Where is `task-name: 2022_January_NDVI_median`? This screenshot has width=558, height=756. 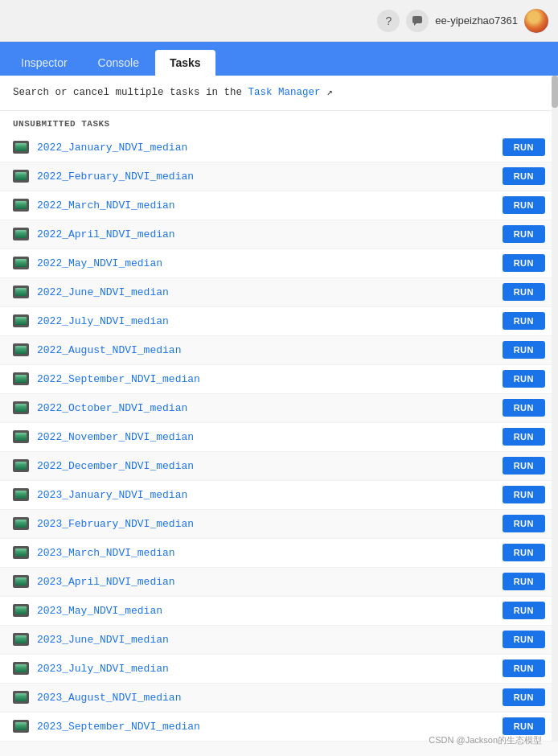
task-name: 2022_January_NDVI_median is located at coordinates (270, 148).